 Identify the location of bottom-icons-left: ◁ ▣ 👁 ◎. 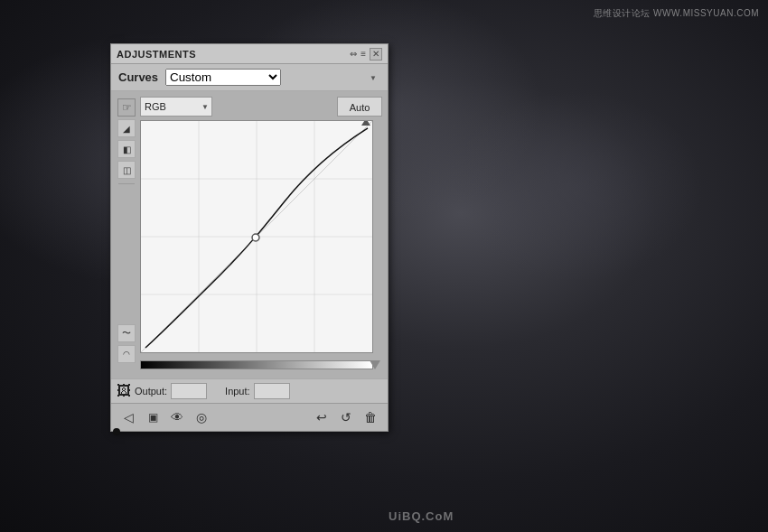
(164, 417).